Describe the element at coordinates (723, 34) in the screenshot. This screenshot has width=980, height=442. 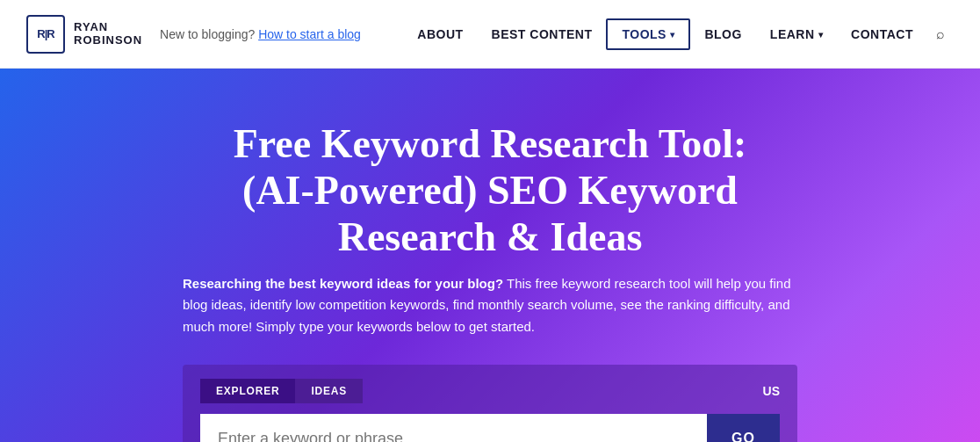
I see `nav-blog: BLOG` at that location.